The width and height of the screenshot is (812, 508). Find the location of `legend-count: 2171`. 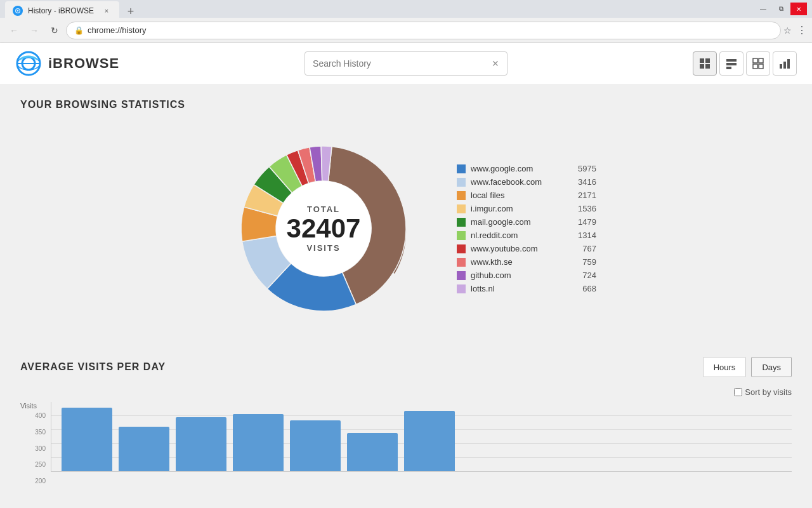

legend-count: 2171 is located at coordinates (584, 196).